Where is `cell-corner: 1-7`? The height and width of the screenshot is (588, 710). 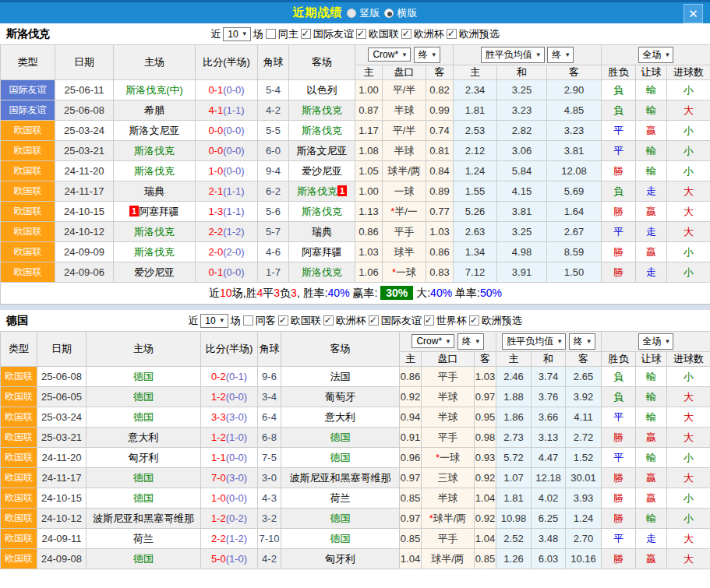
cell-corner: 1-7 is located at coordinates (274, 273).